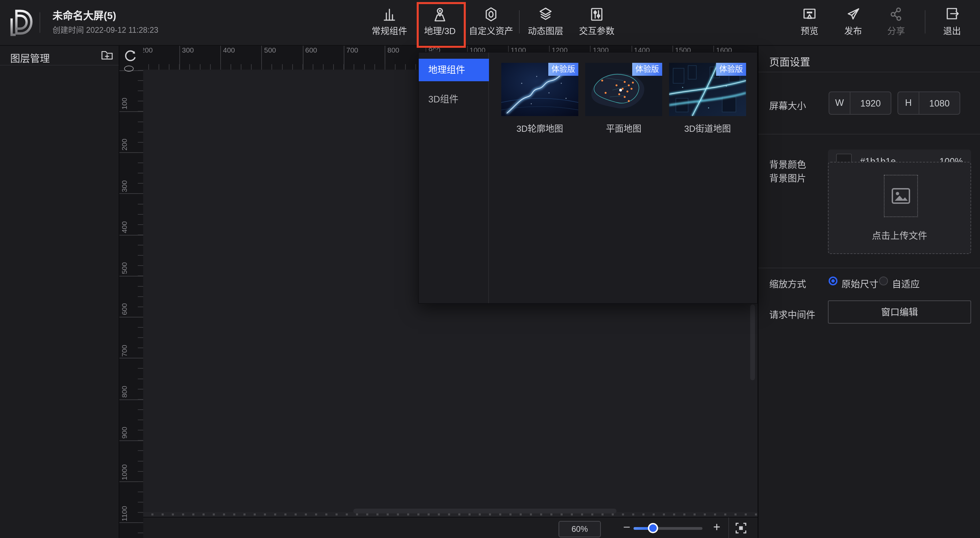 This screenshot has height=538, width=980. What do you see at coordinates (899, 312) in the screenshot?
I see `window-edit-button: 窗口编辑` at bounding box center [899, 312].